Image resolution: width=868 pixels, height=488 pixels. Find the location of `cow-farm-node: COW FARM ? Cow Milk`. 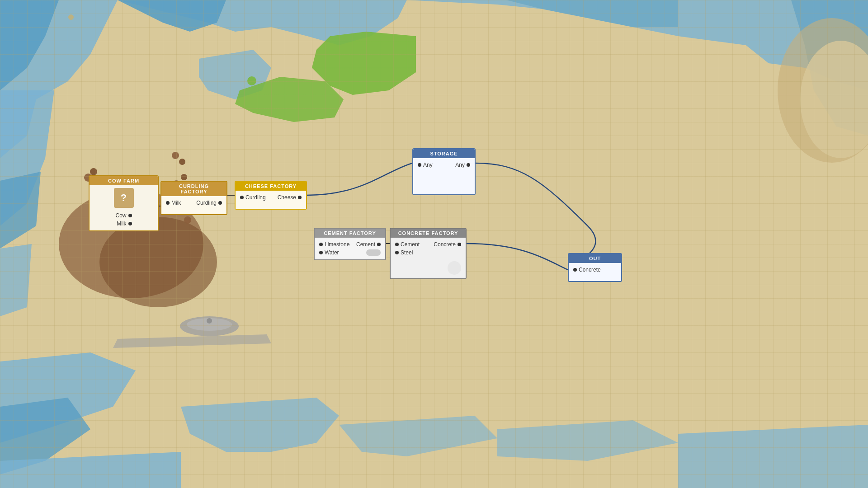

cow-farm-node: COW FARM ? Cow Milk is located at coordinates (124, 203).